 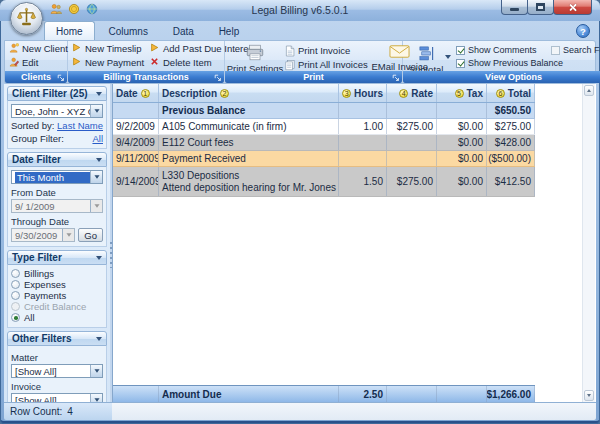 What do you see at coordinates (422, 94) in the screenshot?
I see `column-header-label: Rate` at bounding box center [422, 94].